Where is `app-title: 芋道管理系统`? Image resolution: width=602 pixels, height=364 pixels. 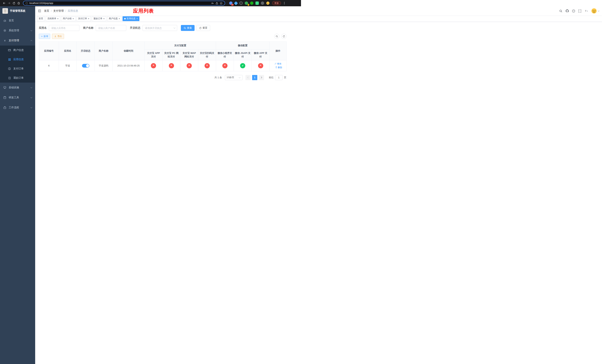
app-title: 芋道管理系统 is located at coordinates (18, 11).